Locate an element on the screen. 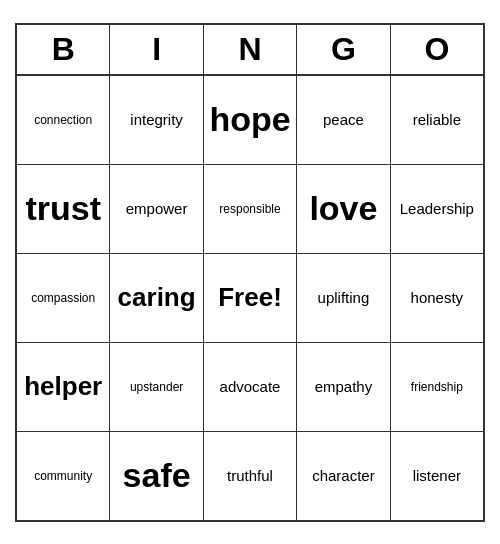  bingo-cell-2-2: Free! is located at coordinates (250, 298).